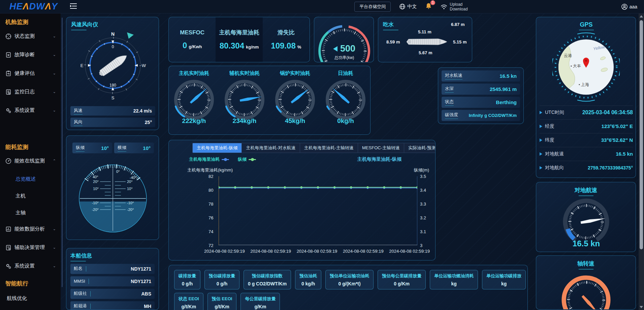  I want to click on sidebar-subitem-main-shaft: 主轴, so click(21, 213).